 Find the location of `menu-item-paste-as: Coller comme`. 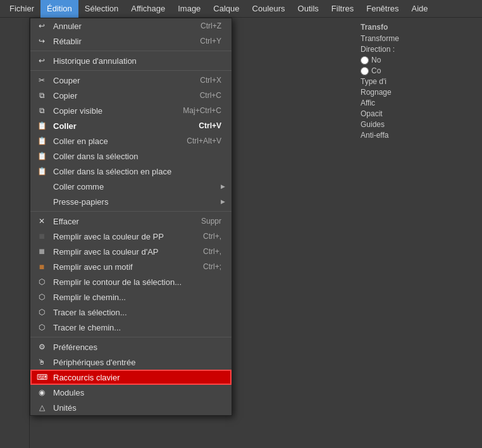

menu-item-paste-as: Coller comme is located at coordinates (131, 186).